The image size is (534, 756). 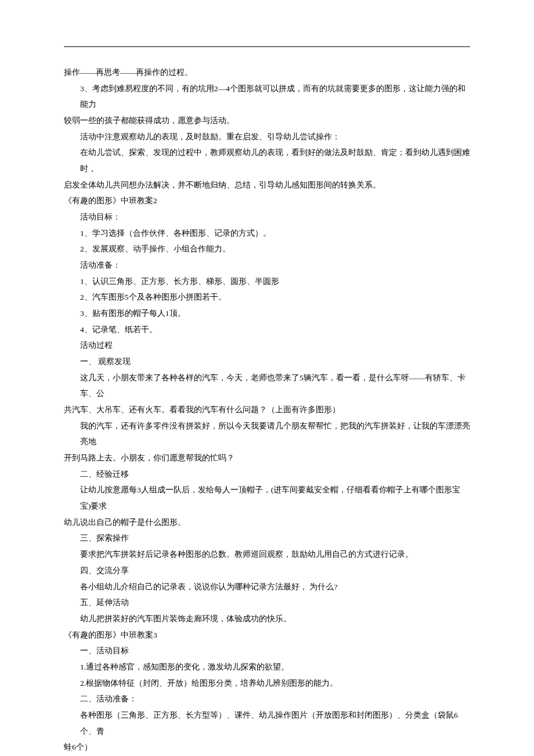 What do you see at coordinates (267, 201) in the screenshot?
I see `text-line: 《有趣的图形》中班教案2` at bounding box center [267, 201].